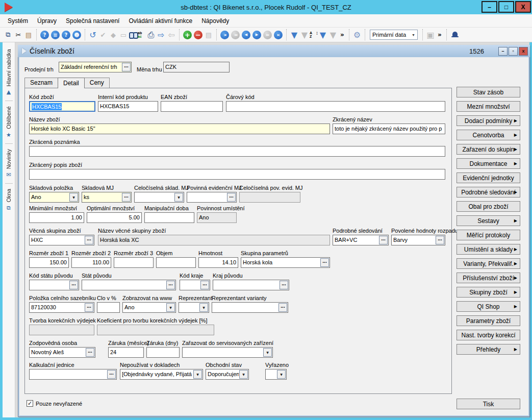  I want to click on nav-prev-icon: ◀, so click(246, 35).